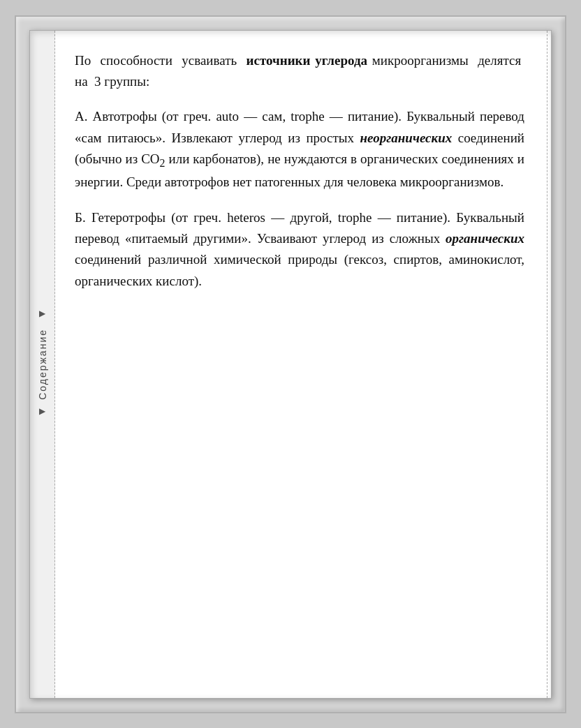  I want to click on sidebar: ▶ Содержание ▶, so click(43, 364).